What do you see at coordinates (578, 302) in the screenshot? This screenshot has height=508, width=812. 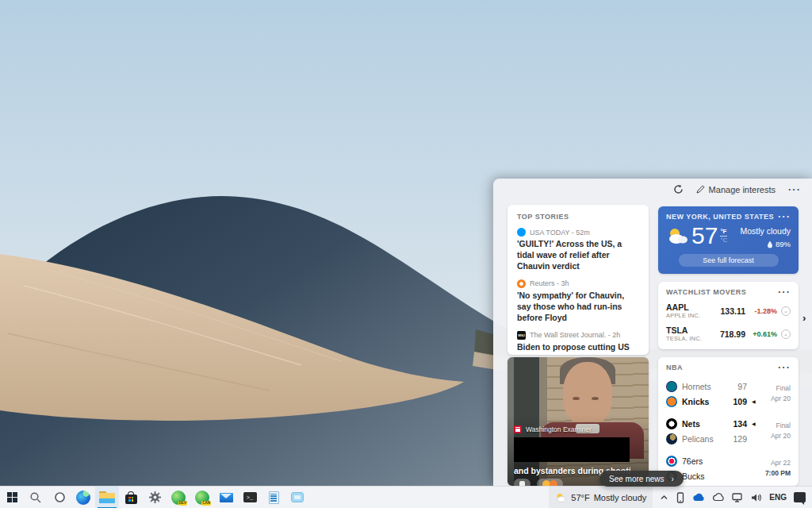 I see `news-story: Reuters - 3h 'No sympathy' for Chauvin, …` at bounding box center [578, 302].